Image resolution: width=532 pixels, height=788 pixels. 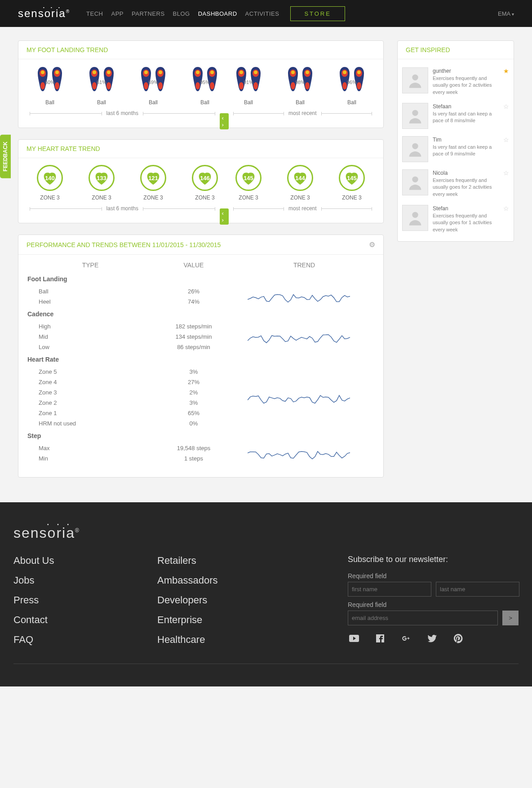 What do you see at coordinates (266, 13) in the screenshot?
I see `header: • • •sensoria® TECHAPPPARTNERSBLOGDASHBO…` at bounding box center [266, 13].